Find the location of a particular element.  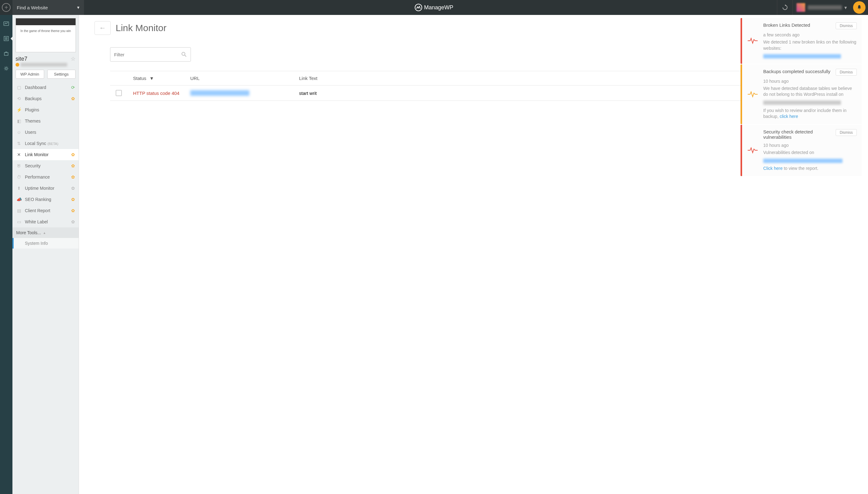

nav-icon: ☺ is located at coordinates (19, 132).